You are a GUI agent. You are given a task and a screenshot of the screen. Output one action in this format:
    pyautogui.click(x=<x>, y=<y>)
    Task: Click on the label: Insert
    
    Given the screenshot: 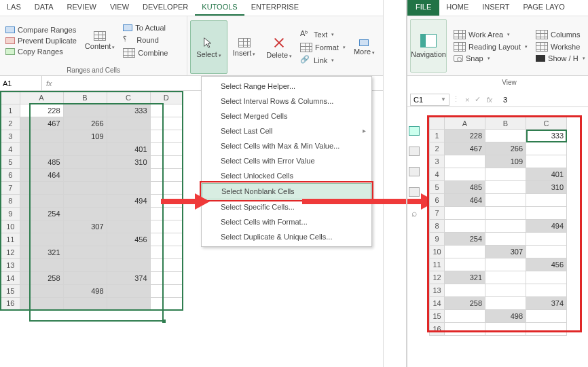 What is the action you would take?
    pyautogui.click(x=244, y=53)
    